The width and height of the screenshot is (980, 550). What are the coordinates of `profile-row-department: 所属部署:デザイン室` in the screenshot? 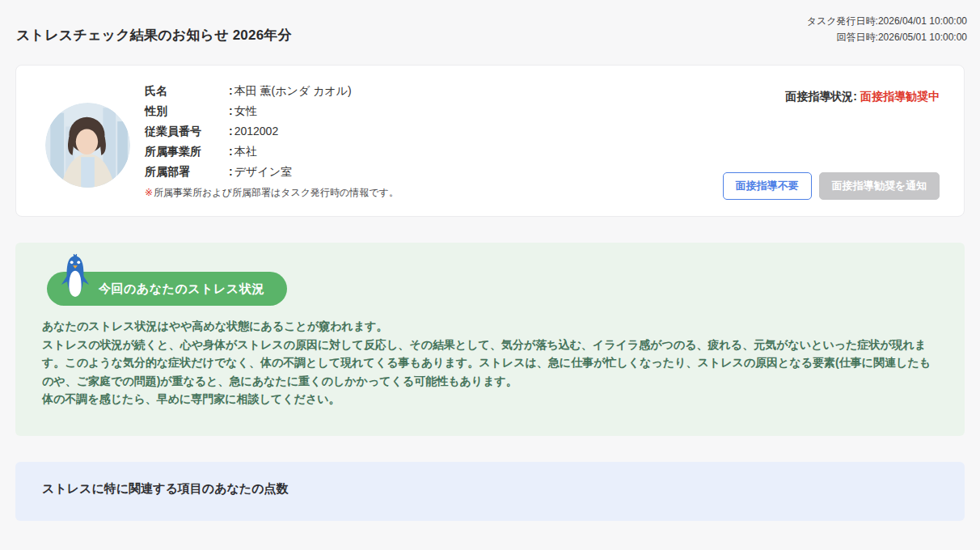 It's located at (424, 171).